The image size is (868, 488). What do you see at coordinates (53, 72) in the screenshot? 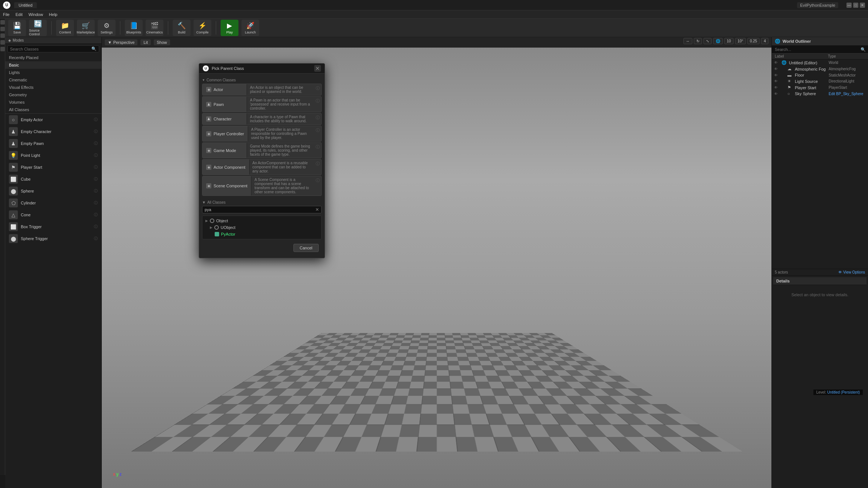
I see `category-lights: Lights` at bounding box center [53, 72].